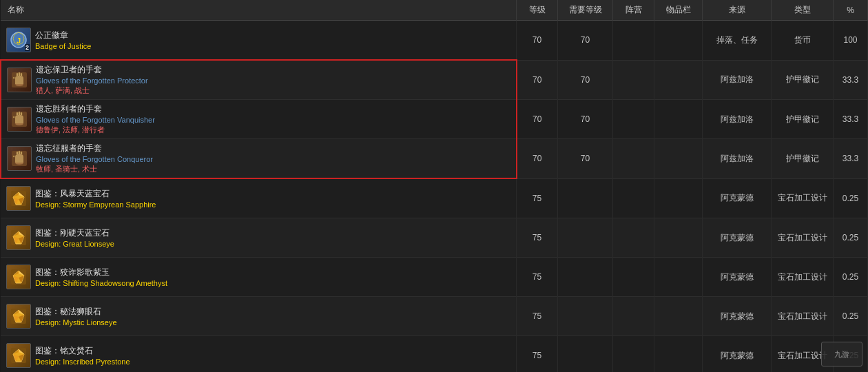 The height and width of the screenshot is (372, 868). Describe the element at coordinates (434, 277) in the screenshot. I see `table-row: 图鉴：狡诈影歌紫玉 Design: Shifting Shadowsong Am…` at that location.